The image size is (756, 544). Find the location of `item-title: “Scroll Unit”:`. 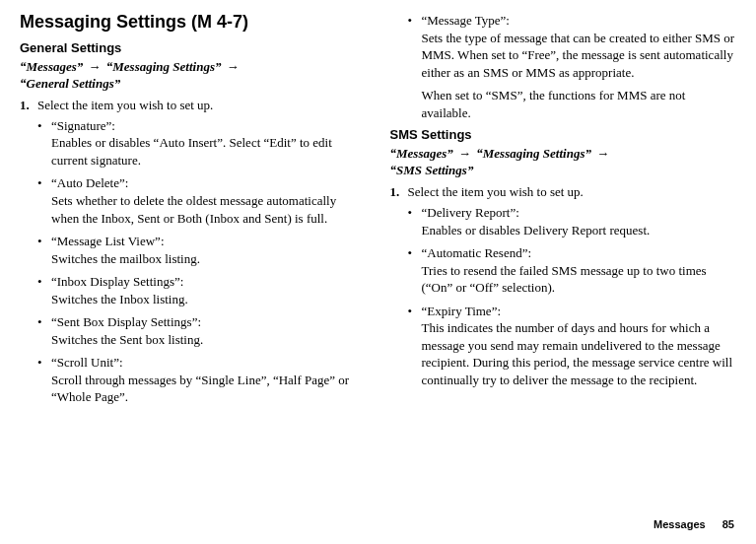

item-title: “Scroll Unit”: is located at coordinates (87, 363).